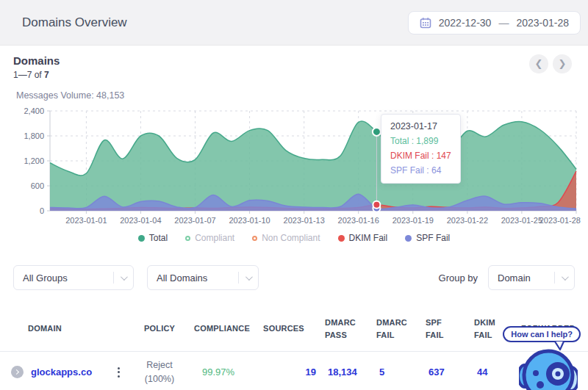 The width and height of the screenshot is (588, 390). I want to click on svg-text: 600, so click(37, 186).